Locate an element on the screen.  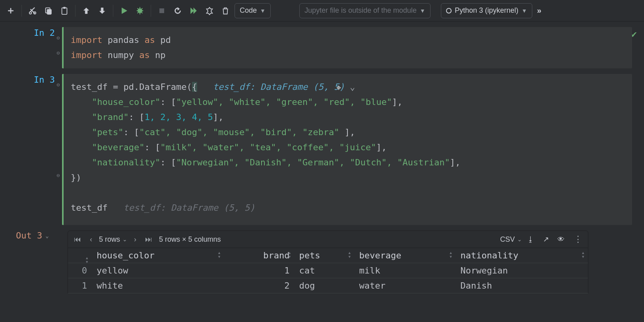
column-header: pets▴▾ is located at coordinates (324, 256).